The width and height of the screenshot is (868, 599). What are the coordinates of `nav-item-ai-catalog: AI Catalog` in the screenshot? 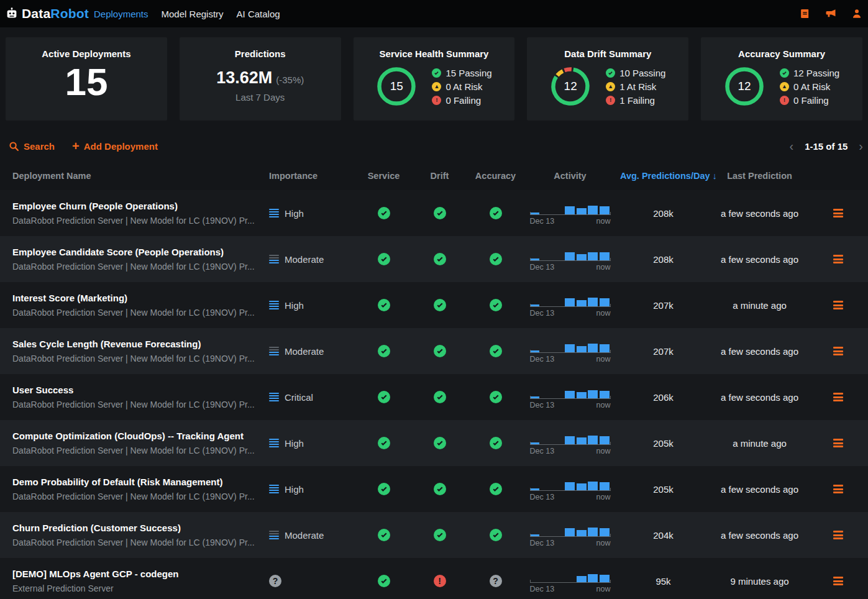 It's located at (258, 14).